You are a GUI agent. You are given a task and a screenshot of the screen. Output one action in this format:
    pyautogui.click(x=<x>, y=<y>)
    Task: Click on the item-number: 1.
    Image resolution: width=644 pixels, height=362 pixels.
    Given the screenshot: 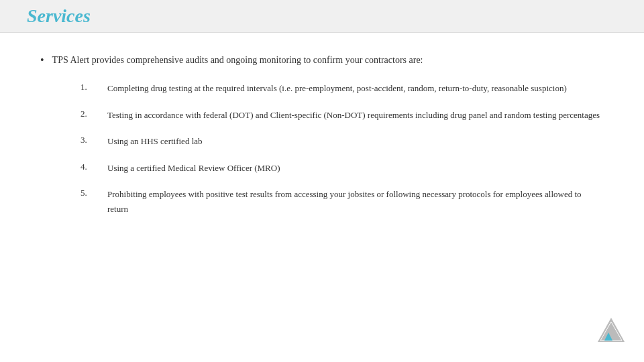 What is the action you would take?
    pyautogui.click(x=91, y=87)
    